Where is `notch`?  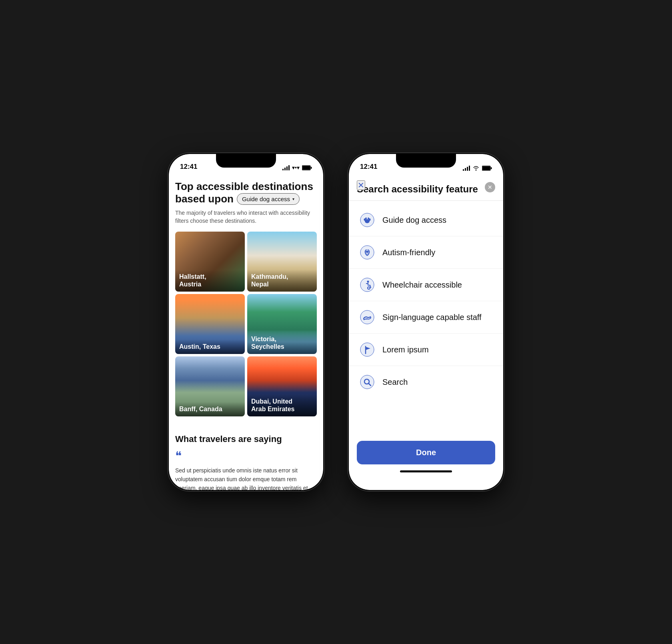
notch is located at coordinates (246, 161).